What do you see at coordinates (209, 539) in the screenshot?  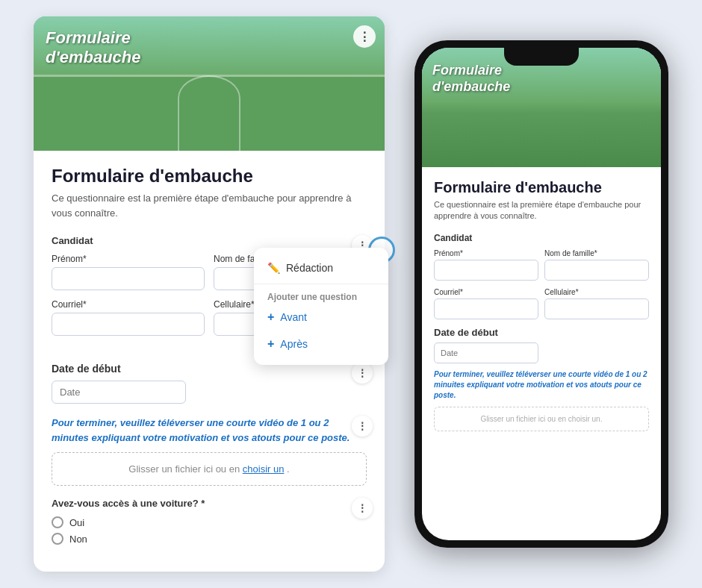 I see `non-option: Non` at bounding box center [209, 539].